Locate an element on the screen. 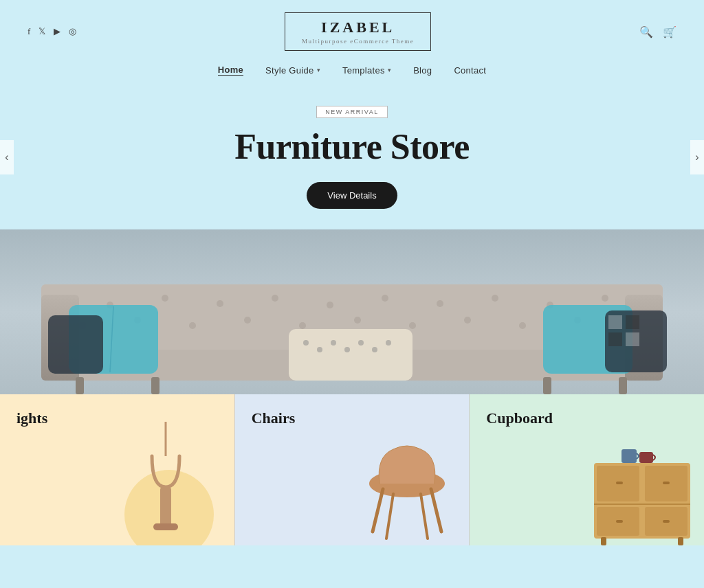  nav-home: Home is located at coordinates (231, 70).